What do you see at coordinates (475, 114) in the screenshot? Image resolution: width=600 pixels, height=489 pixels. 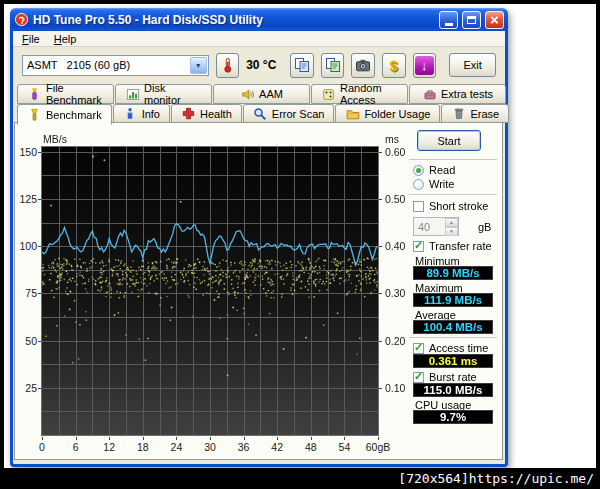 I see `tab-erase: Erase` at bounding box center [475, 114].